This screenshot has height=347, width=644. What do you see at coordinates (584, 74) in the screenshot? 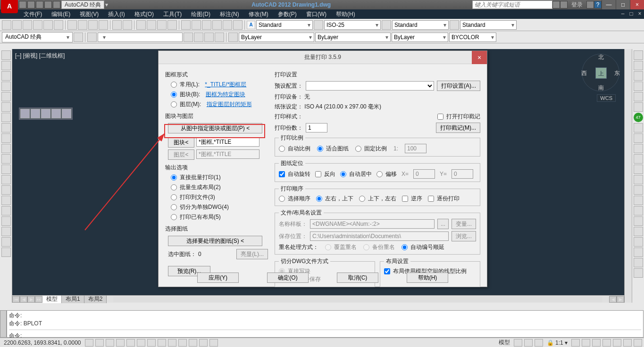
I see `viewcube-w: 西` at bounding box center [584, 74].